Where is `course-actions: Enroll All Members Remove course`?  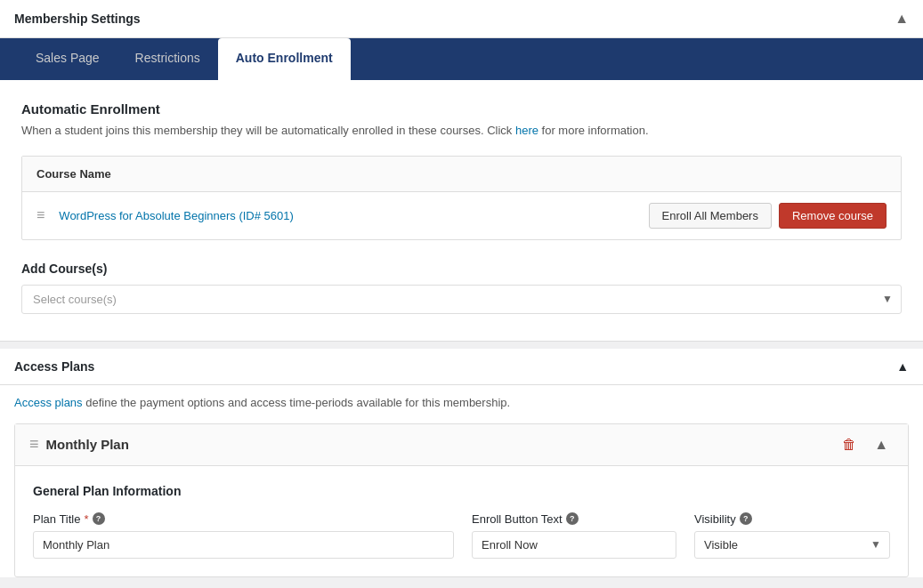 course-actions: Enroll All Members Remove course is located at coordinates (767, 215).